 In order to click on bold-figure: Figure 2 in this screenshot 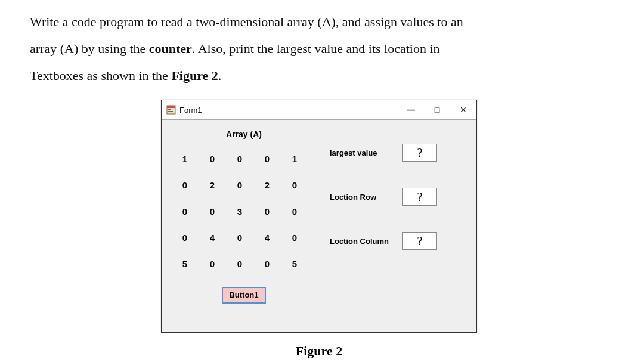, I will do `click(194, 75)`.